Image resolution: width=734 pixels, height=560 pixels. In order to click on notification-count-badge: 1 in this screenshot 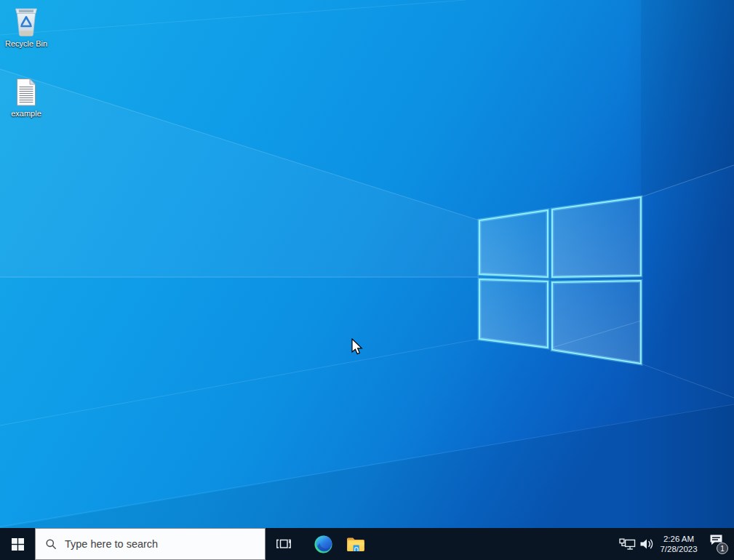, I will do `click(722, 548)`.